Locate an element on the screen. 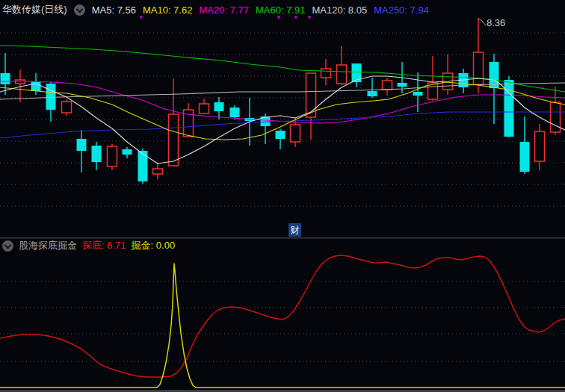 This screenshot has width=565, height=392. signal-dots is located at coordinates (226, 18).